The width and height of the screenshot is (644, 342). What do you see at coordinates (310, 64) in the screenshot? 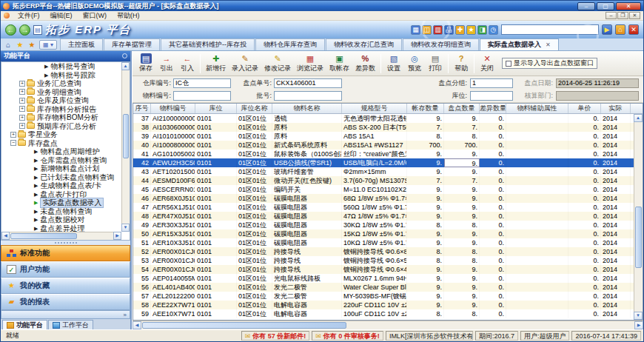
I see `toolbar-button-浏览记录: ▦浏览记录` at bounding box center [310, 64].